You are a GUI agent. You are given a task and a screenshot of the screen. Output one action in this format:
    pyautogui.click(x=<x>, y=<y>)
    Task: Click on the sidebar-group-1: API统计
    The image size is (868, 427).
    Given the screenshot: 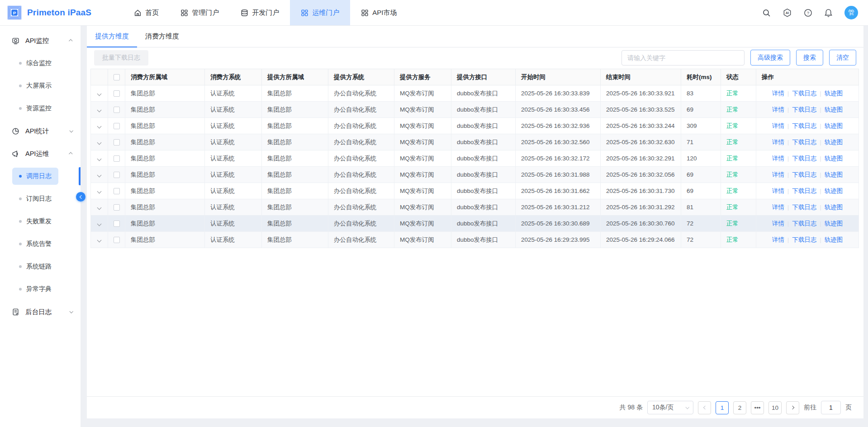 What is the action you would take?
    pyautogui.click(x=40, y=131)
    